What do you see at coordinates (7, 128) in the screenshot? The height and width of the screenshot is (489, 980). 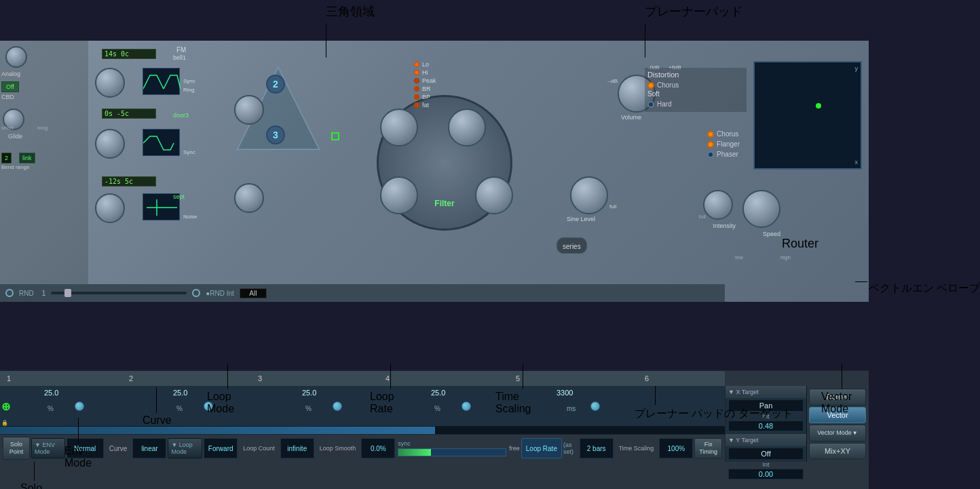 I see `short-label: short` at bounding box center [7, 128].